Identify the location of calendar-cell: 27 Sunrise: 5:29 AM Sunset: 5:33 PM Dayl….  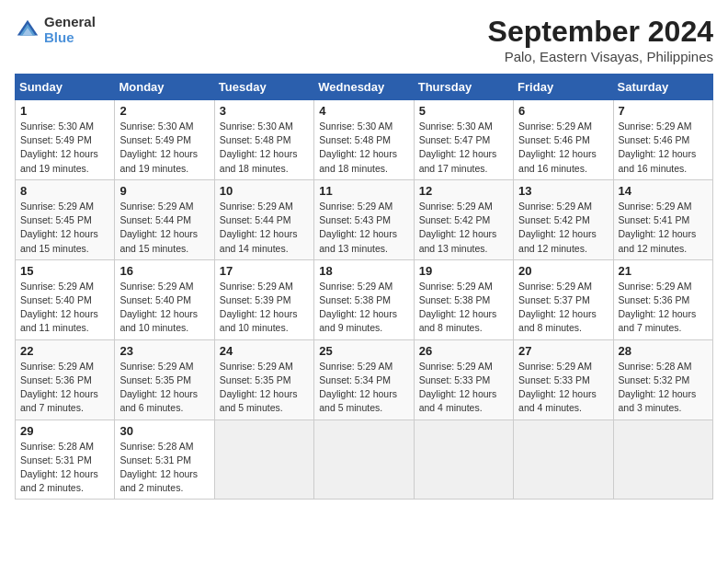
(563, 379).